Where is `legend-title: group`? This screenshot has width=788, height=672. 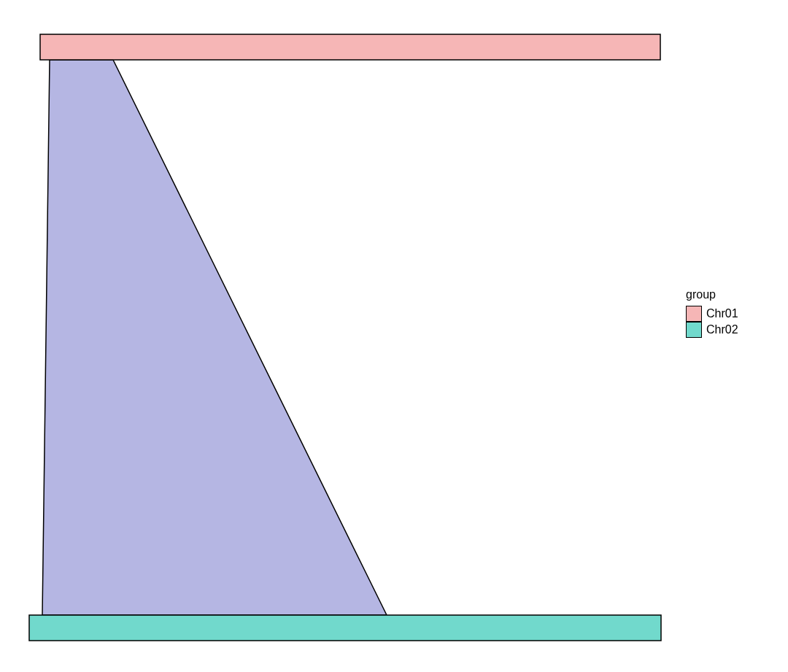
legend-title: group is located at coordinates (712, 295).